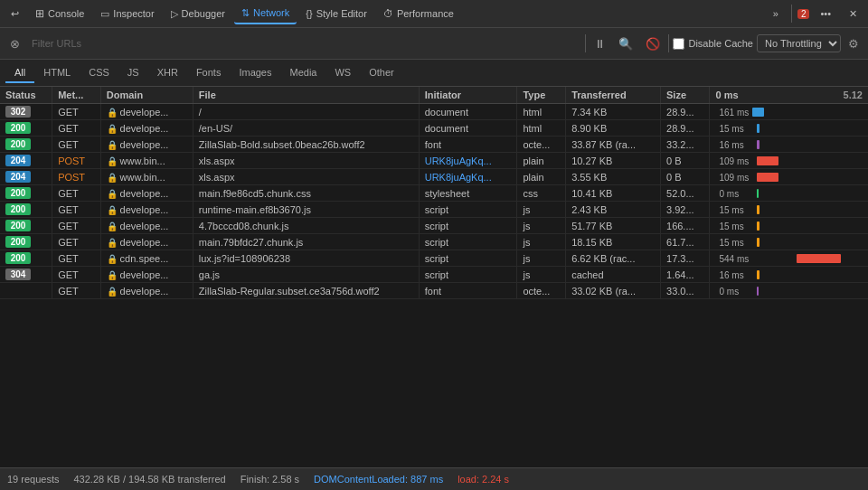 The image size is (868, 490). What do you see at coordinates (105, 14) in the screenshot?
I see `inspector-icon: ▭` at bounding box center [105, 14].